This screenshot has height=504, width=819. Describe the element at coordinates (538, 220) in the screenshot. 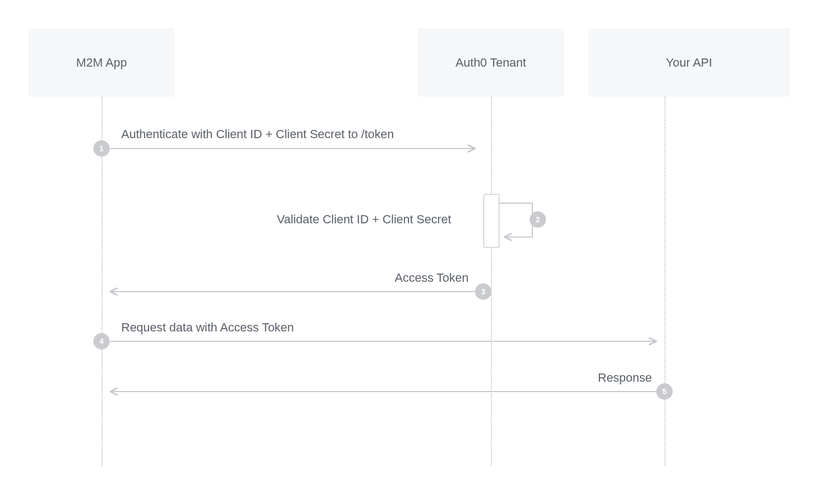

I see `step-2-marker: 2` at that location.